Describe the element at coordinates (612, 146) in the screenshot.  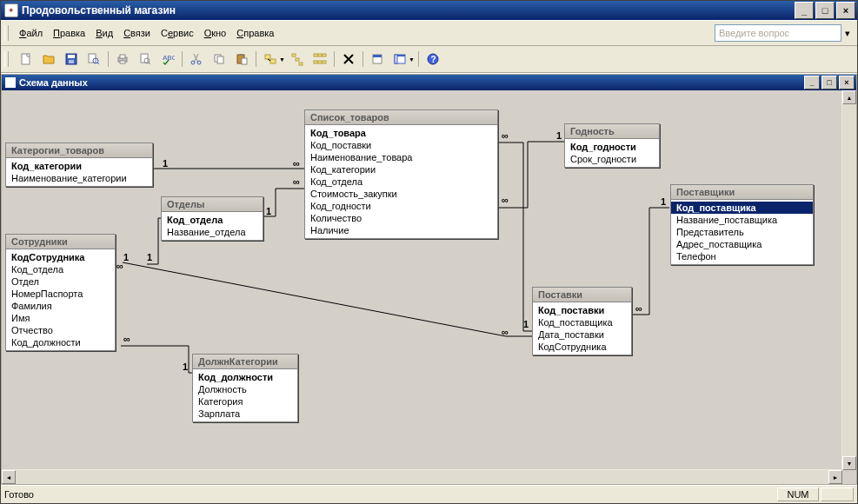
I see `table-shelf-life: Годность Код_годности Срок_годности` at that location.